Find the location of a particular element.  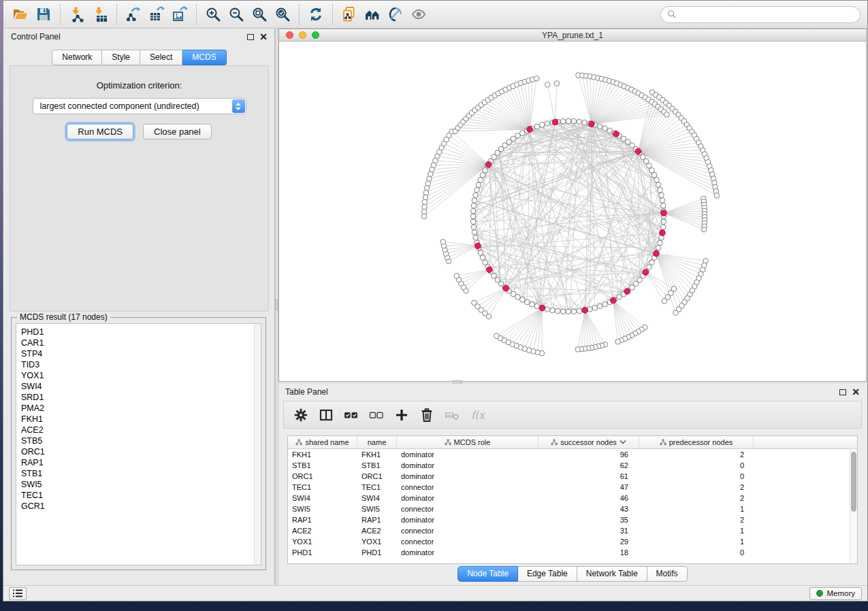

column-header-successor-nodes: successor nodes is located at coordinates (589, 442).